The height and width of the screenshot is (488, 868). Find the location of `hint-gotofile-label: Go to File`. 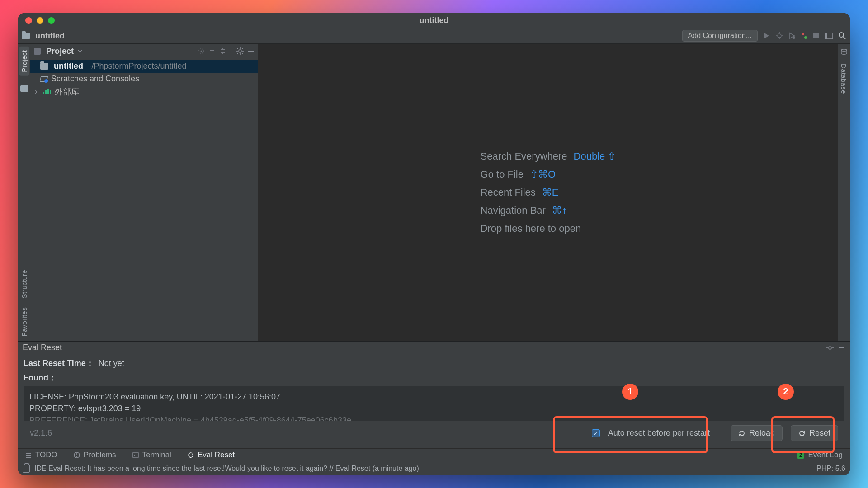

hint-gotofile-label: Go to File is located at coordinates (502, 174).